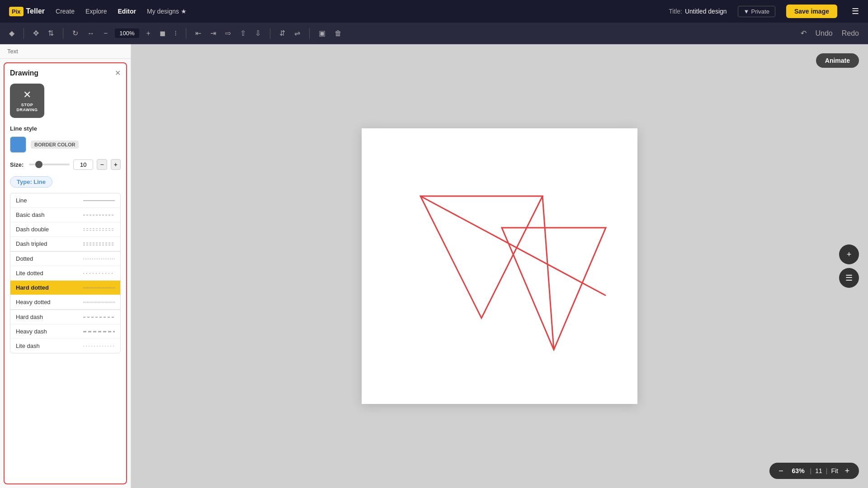 The width and height of the screenshot is (868, 488). I want to click on line-style-item-hard-dash: Hard dash, so click(65, 317).